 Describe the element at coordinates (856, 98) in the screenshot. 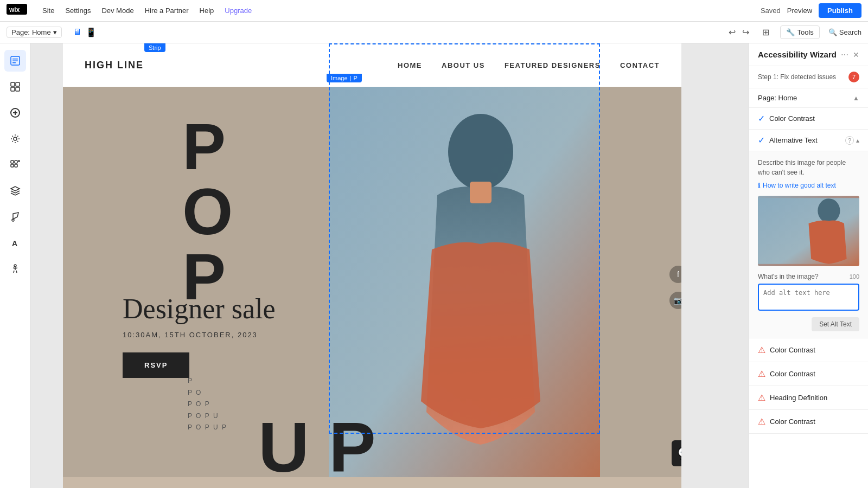

I see `chevron-up-icon: ▲` at that location.